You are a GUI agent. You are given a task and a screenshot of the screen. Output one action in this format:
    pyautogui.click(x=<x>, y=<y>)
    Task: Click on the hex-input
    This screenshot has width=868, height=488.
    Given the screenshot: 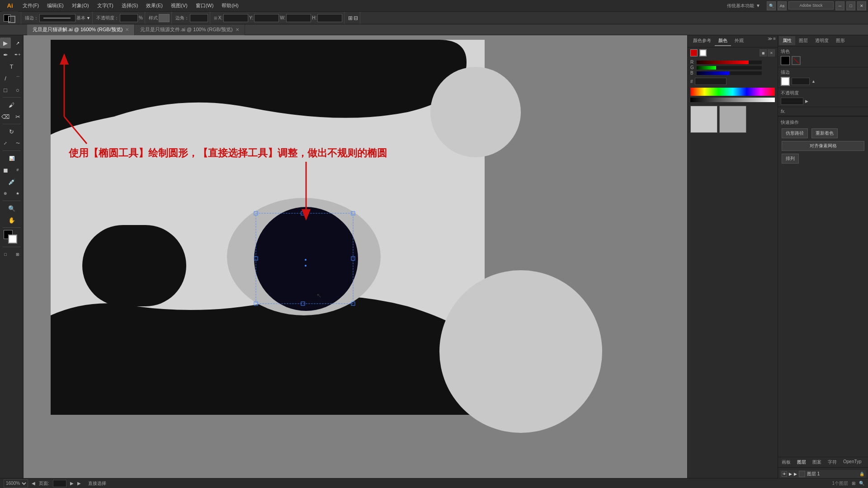 What is the action you would take?
    pyautogui.click(x=711, y=81)
    